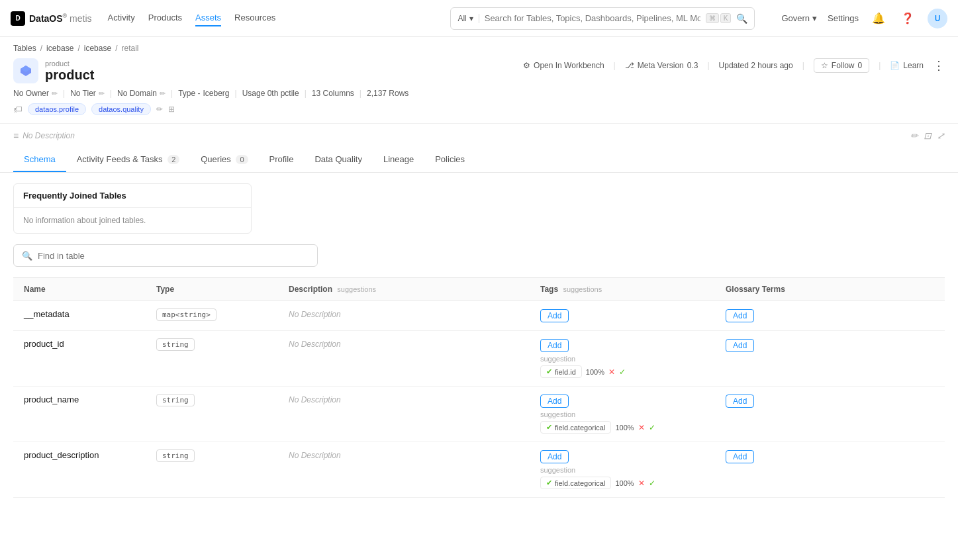  I want to click on column-search-input, so click(173, 256).